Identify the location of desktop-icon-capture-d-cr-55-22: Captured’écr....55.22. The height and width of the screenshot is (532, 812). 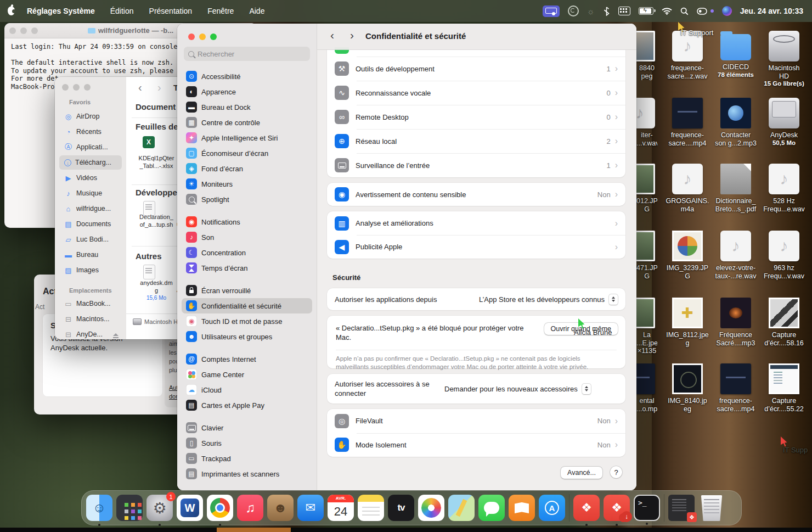
(784, 388).